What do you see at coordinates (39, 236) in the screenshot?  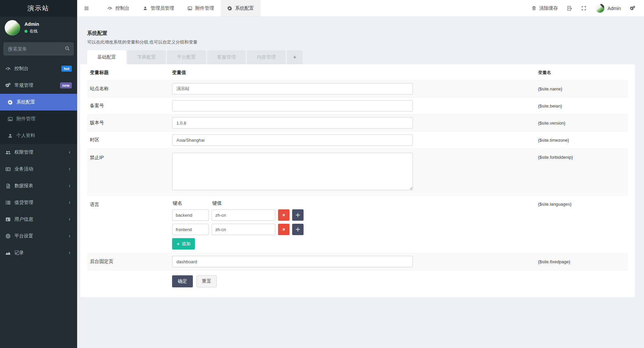 I see `sidebar-item-platform-settings: 平台设置` at bounding box center [39, 236].